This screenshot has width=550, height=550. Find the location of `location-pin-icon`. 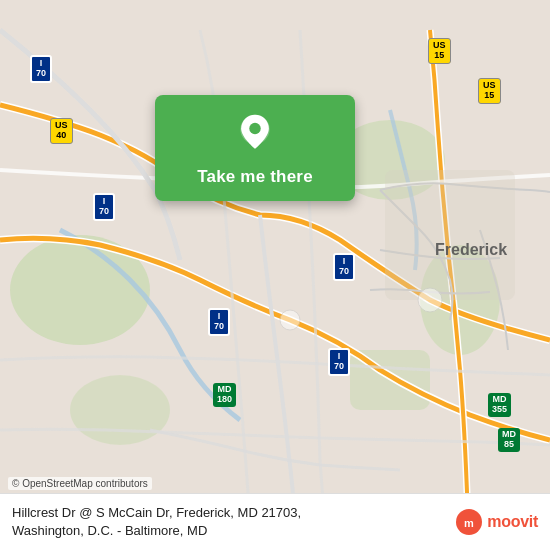

location-pin-icon is located at coordinates (255, 135).